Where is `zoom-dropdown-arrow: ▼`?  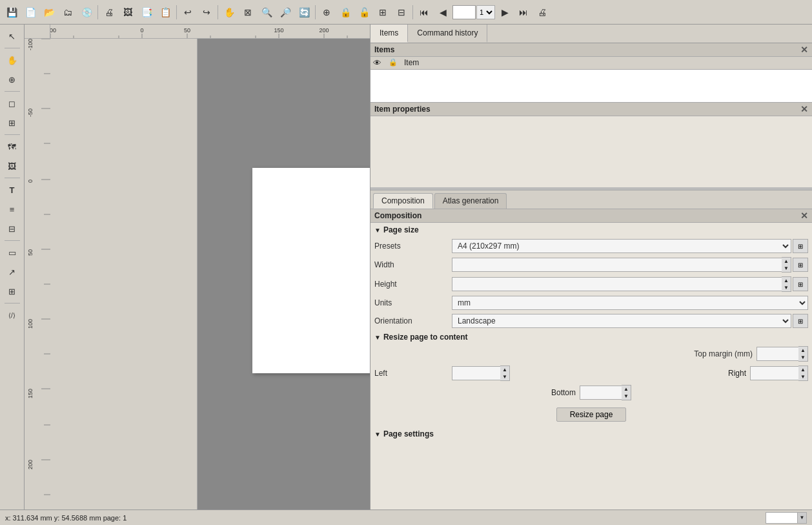 zoom-dropdown-arrow: ▼ is located at coordinates (802, 518).